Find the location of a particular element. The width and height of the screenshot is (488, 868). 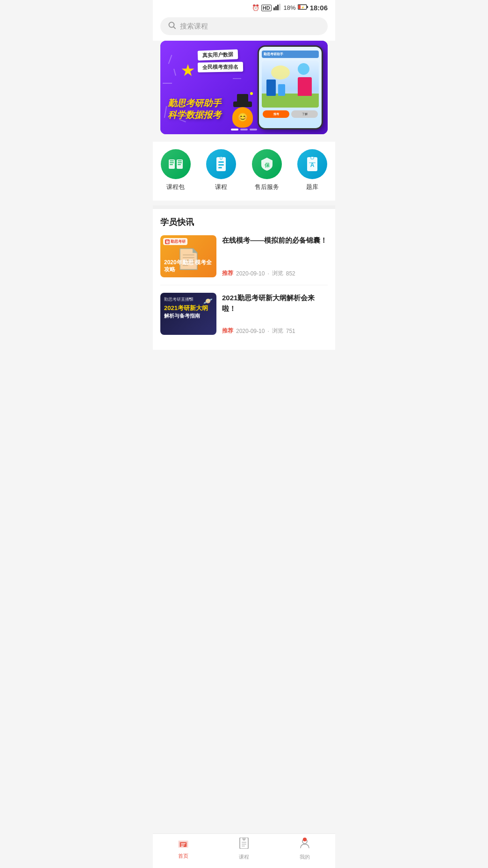

search-icon is located at coordinates (172, 26).